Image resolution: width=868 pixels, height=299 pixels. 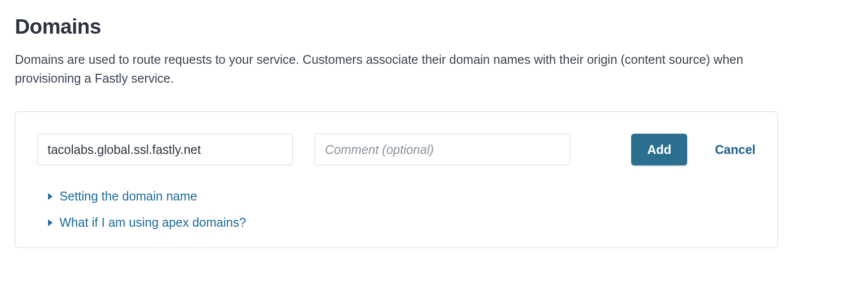 I want to click on help-link-label: Setting the domain name, so click(x=128, y=196).